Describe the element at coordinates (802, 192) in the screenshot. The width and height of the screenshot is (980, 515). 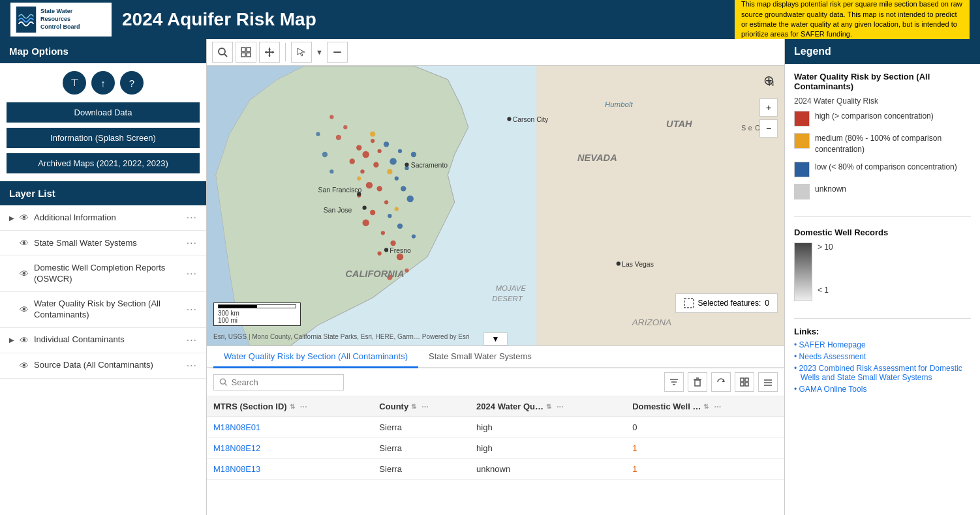
I see `legend-unknown-swatch` at that location.